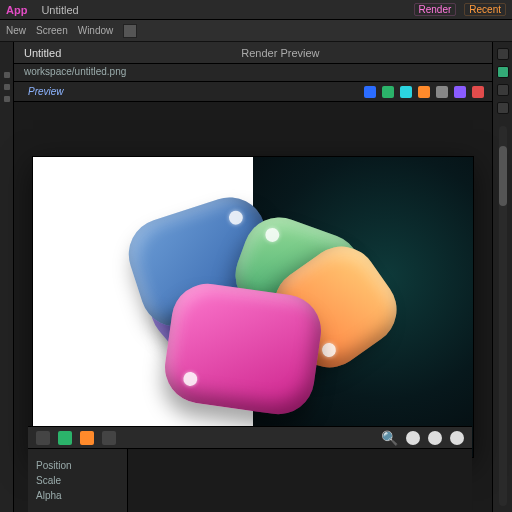 This screenshot has height=512, width=512. Describe the element at coordinates (16, 10) in the screenshot. I see `app-brand: App` at that location.